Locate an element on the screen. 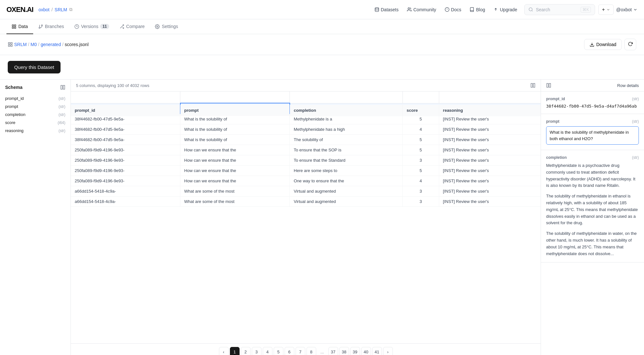 Image resolution: width=644 pixels, height=355 pixels. nav-link-upgrade: Upgrade is located at coordinates (505, 10).